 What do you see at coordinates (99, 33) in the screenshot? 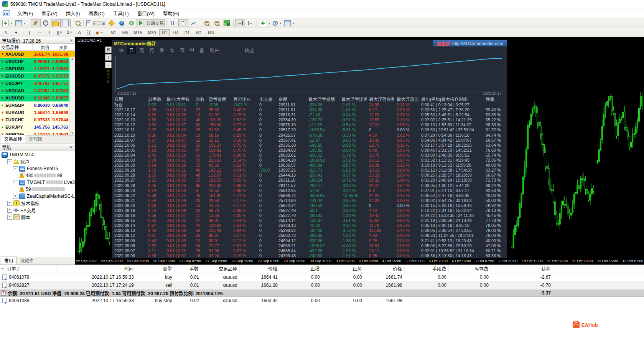
I see `arrows-tool: ◆▼` at bounding box center [99, 33].